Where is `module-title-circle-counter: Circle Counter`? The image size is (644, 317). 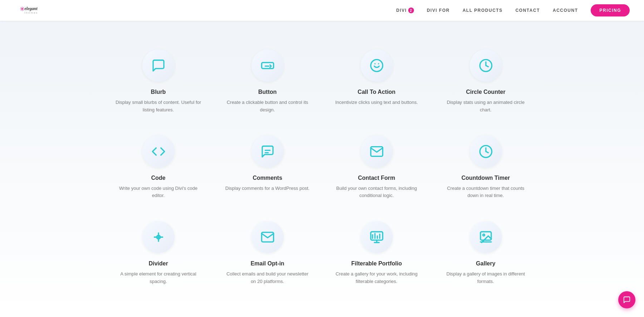
module-title-circle-counter: Circle Counter is located at coordinates (486, 92).